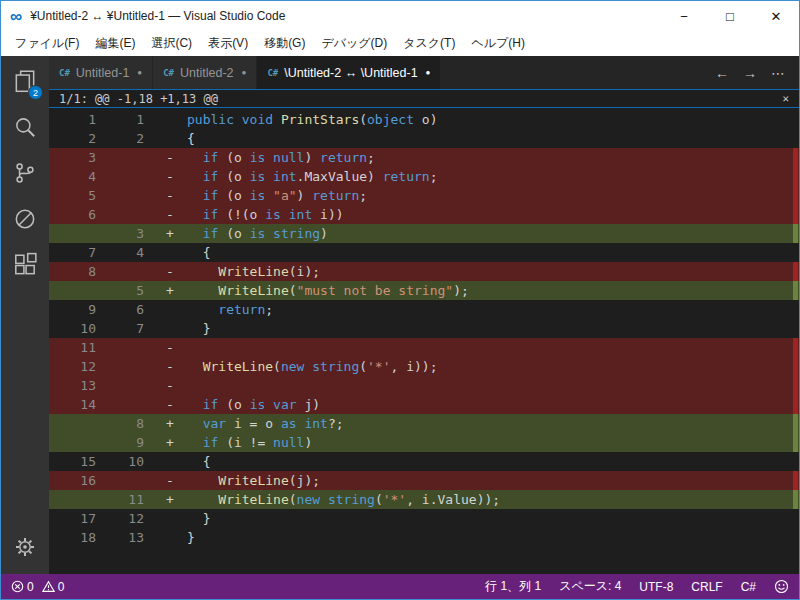  What do you see at coordinates (54, 587) in the screenshot?
I see `problems-warnings: 0` at bounding box center [54, 587].